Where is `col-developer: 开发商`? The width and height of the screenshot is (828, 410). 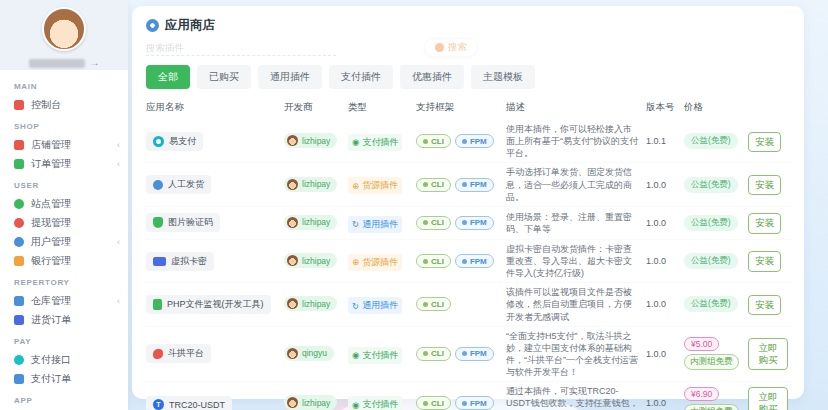
col-developer: 开发商 is located at coordinates (313, 108).